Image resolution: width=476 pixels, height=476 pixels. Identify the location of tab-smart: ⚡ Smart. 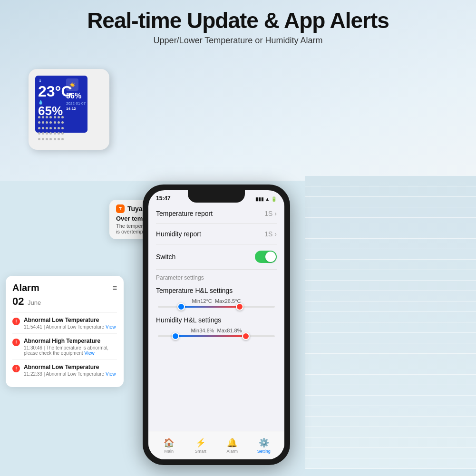
(201, 446).